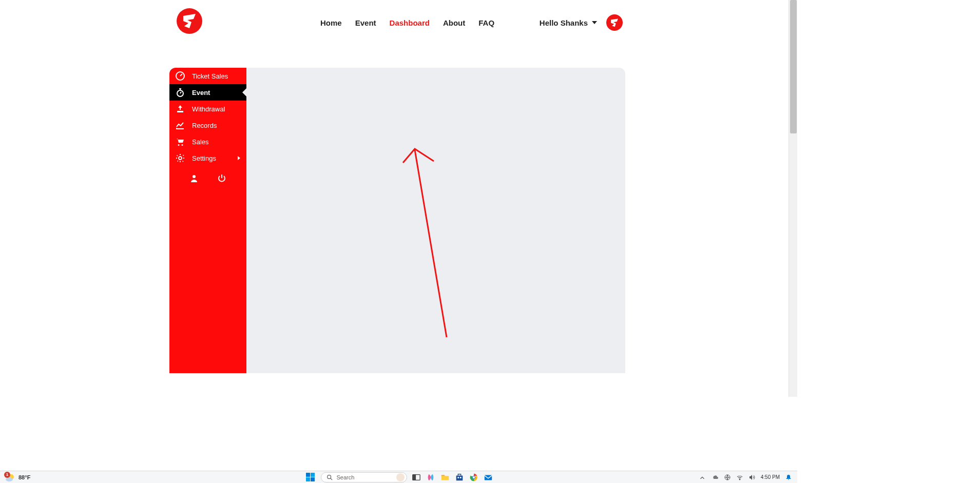 The width and height of the screenshot is (980, 483). I want to click on tray-overflow-icon, so click(703, 477).